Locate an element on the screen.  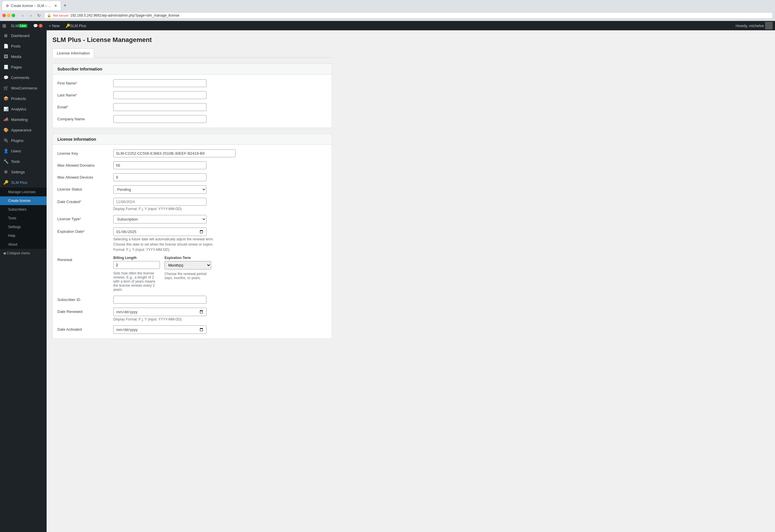
license-status-select: Pending Active Blocked Expired is located at coordinates (160, 189).